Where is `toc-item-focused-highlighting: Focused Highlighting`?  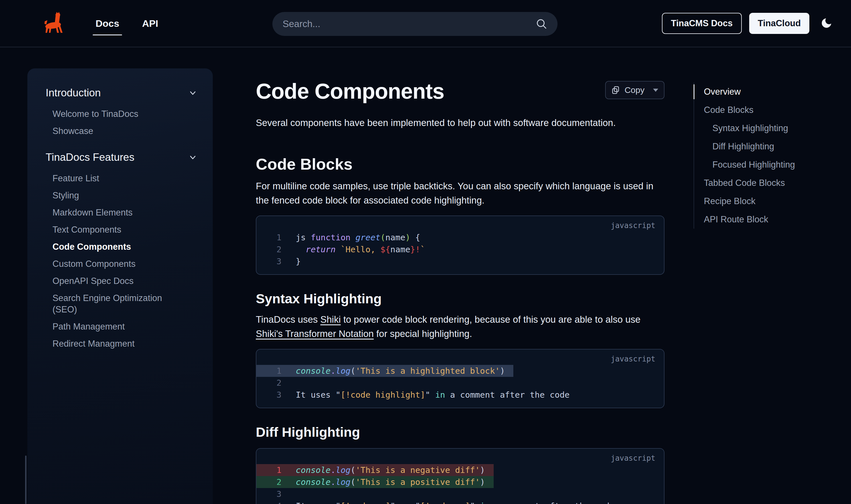
toc-item-focused-highlighting: Focused Highlighting is located at coordinates (768, 165).